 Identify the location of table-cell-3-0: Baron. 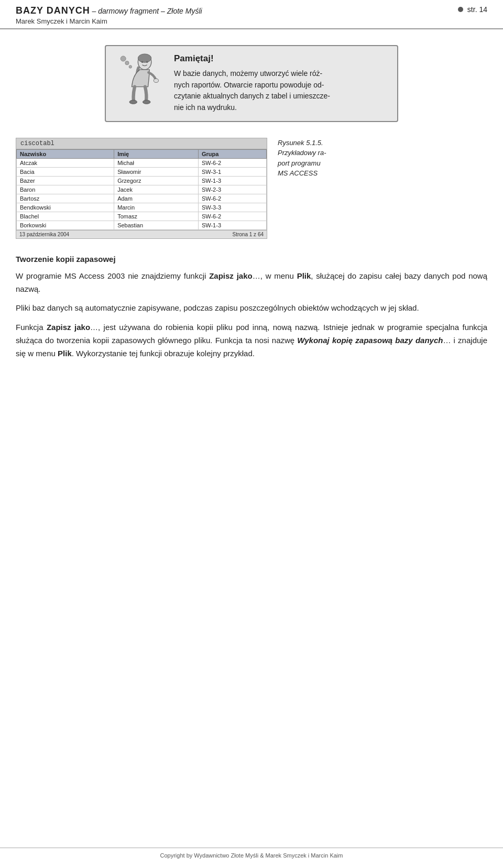
(65, 190).